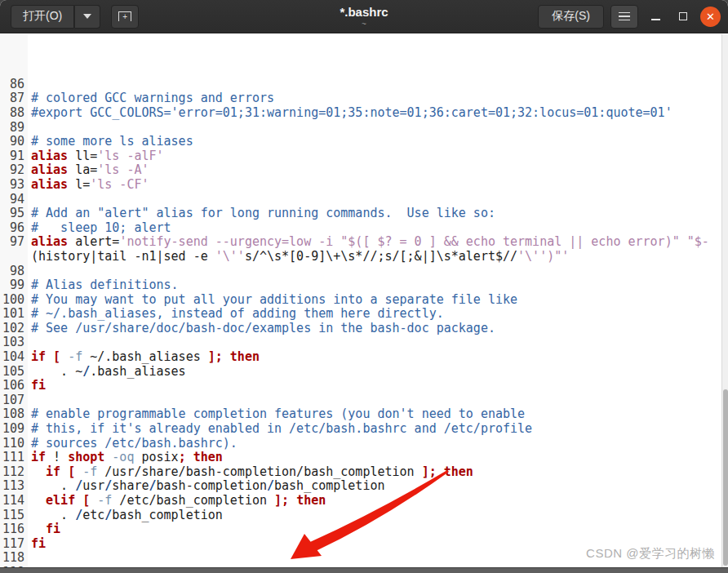  Describe the element at coordinates (109, 142) in the screenshot. I see `code-text: # some more ls aliases` at that location.